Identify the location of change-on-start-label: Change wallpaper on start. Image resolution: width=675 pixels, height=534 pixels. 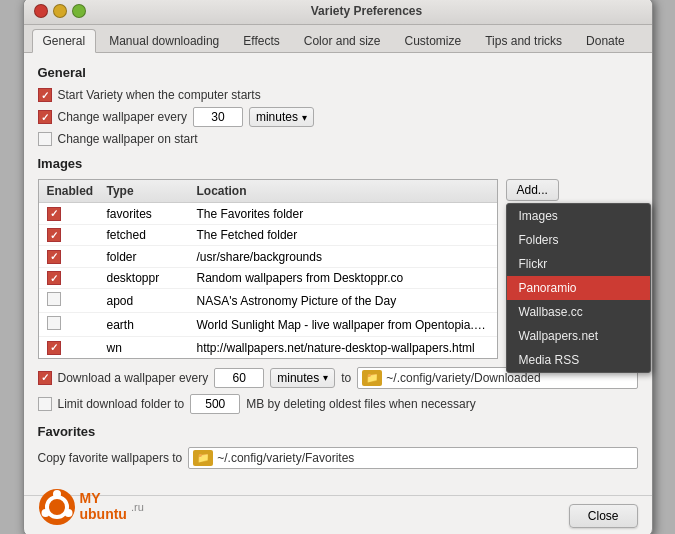
(128, 139).